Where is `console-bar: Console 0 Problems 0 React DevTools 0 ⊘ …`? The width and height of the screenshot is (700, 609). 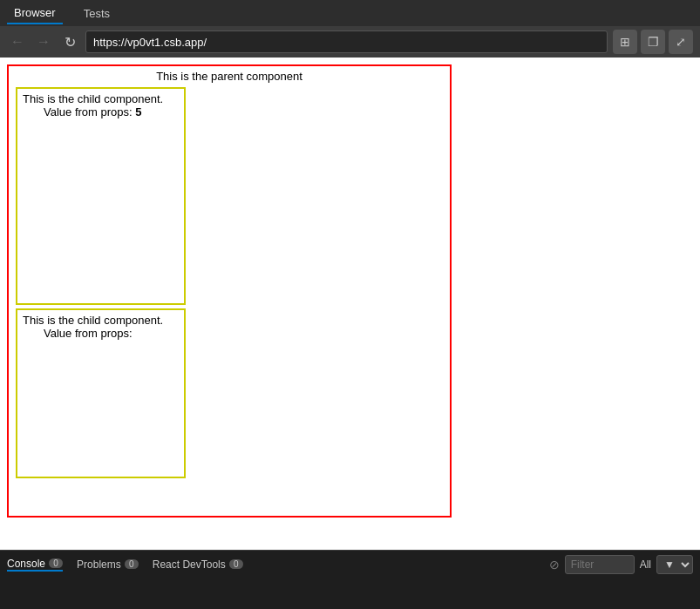 console-bar: Console 0 Problems 0 React DevTools 0 ⊘ … is located at coordinates (350, 564).